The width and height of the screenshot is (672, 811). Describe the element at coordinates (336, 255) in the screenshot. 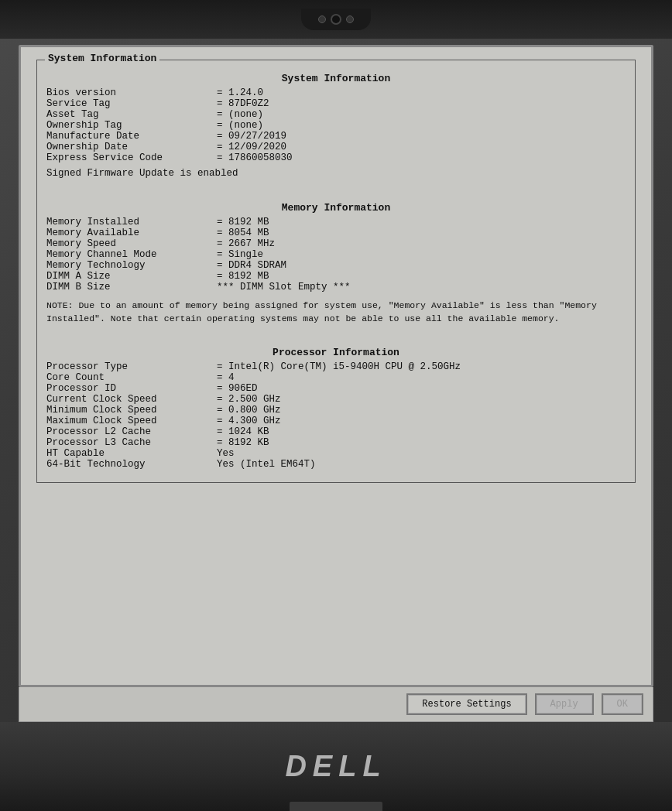

I see `memory-fields-container: Memory Installed= 8192 MBMemory Availabl…` at that location.